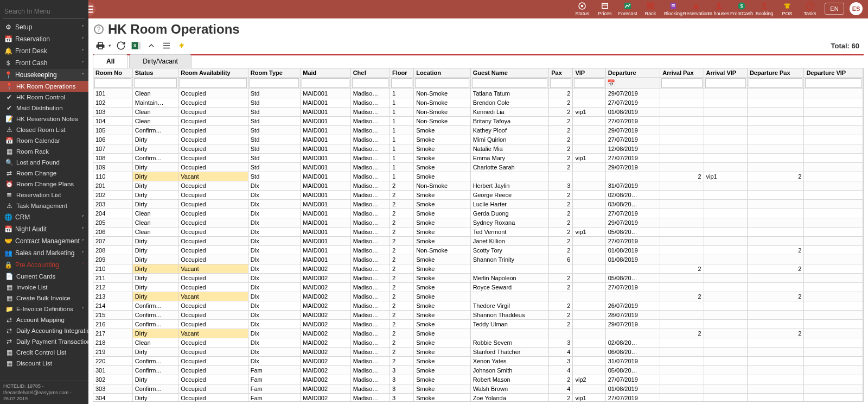  Describe the element at coordinates (44, 229) in the screenshot. I see `sidebar-item-night-audit: 📅 Night Audit ˅` at that location.